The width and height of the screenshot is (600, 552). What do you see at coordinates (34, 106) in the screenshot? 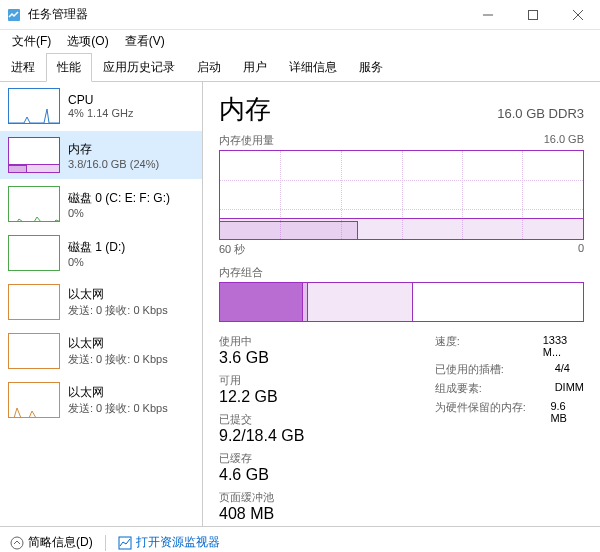
I see `cpu-thumb` at bounding box center [34, 106].